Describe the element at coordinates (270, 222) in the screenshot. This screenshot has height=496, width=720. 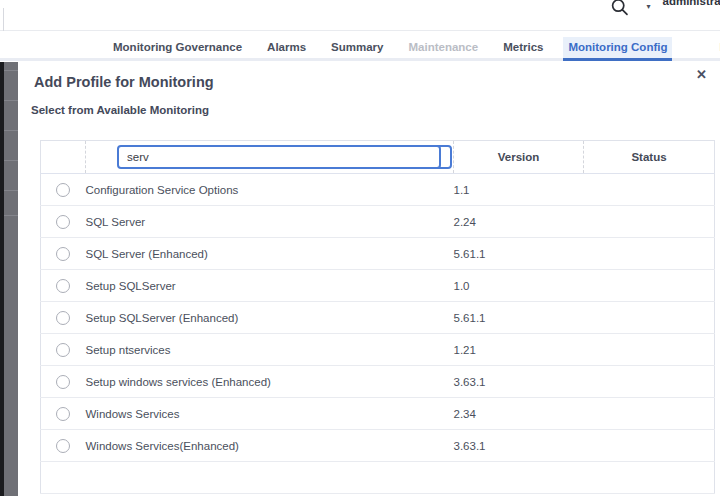
I see `profile-name-cell: SQL Server` at that location.